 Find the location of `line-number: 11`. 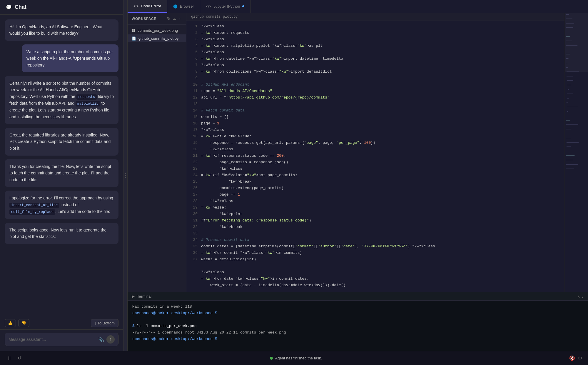

line-number: 11 is located at coordinates (194, 91).